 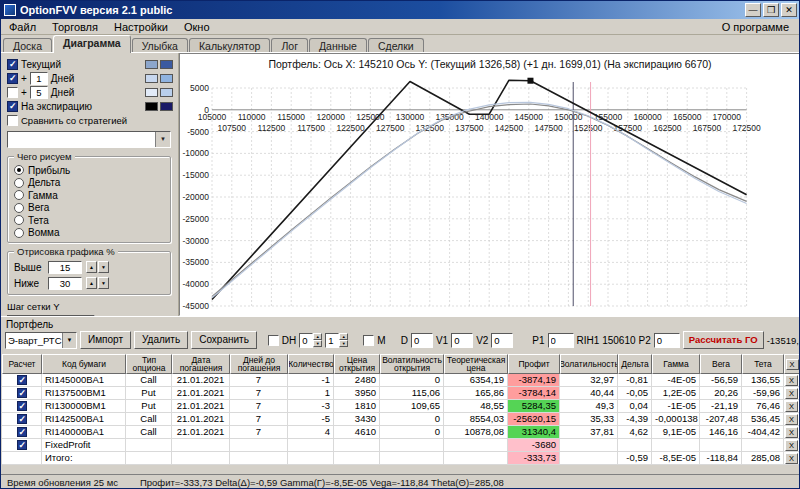 I want to click on plus5-days-input, so click(x=39, y=92).